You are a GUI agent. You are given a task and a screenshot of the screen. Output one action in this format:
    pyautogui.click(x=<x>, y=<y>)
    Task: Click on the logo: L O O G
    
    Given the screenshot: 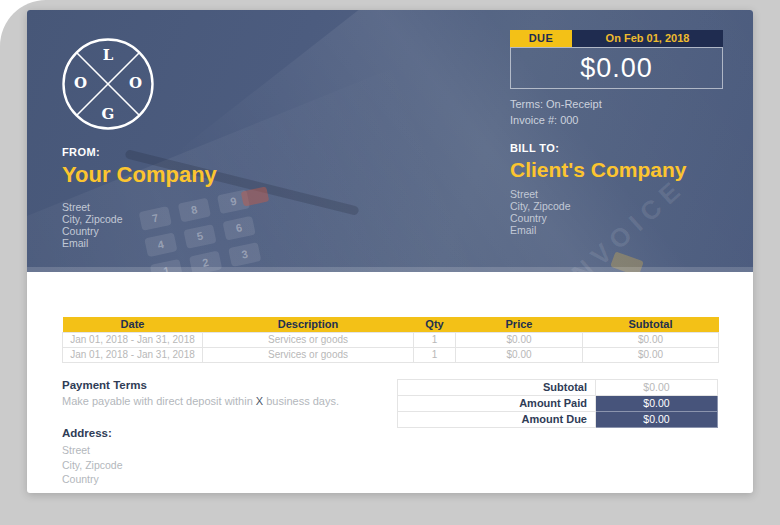 What is the action you would take?
    pyautogui.click(x=108, y=84)
    